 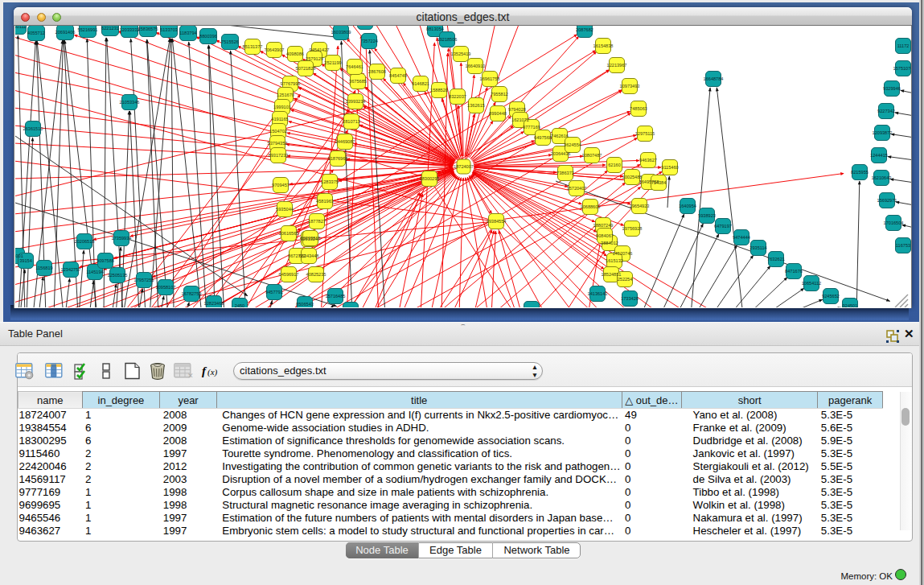 What do you see at coordinates (498, 113) in the screenshot?
I see `svg-text: 8990448` at bounding box center [498, 113].